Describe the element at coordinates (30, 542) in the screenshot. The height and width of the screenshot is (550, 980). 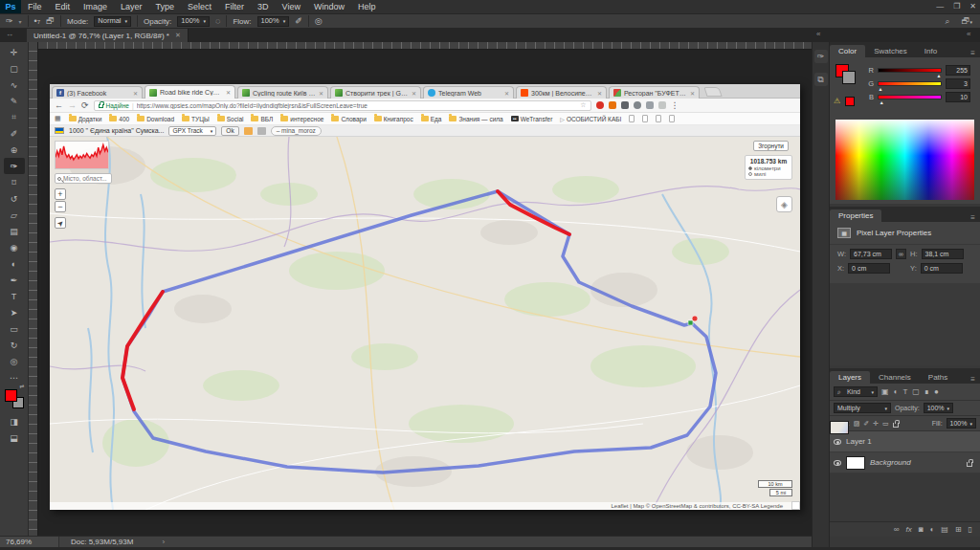
I see `status-zoom-field: 76,69%` at that location.